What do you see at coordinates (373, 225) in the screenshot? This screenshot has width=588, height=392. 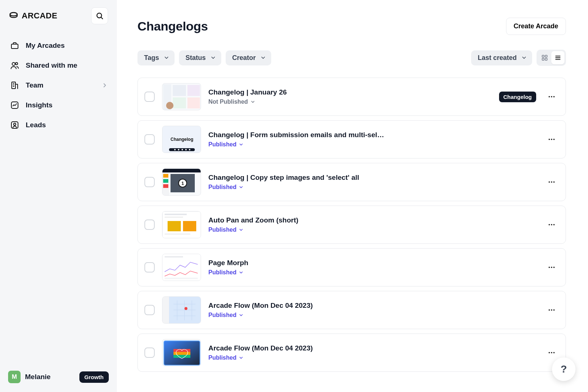 I see `row-info: Auto Pan and Zoom (short)Published` at bounding box center [373, 225].